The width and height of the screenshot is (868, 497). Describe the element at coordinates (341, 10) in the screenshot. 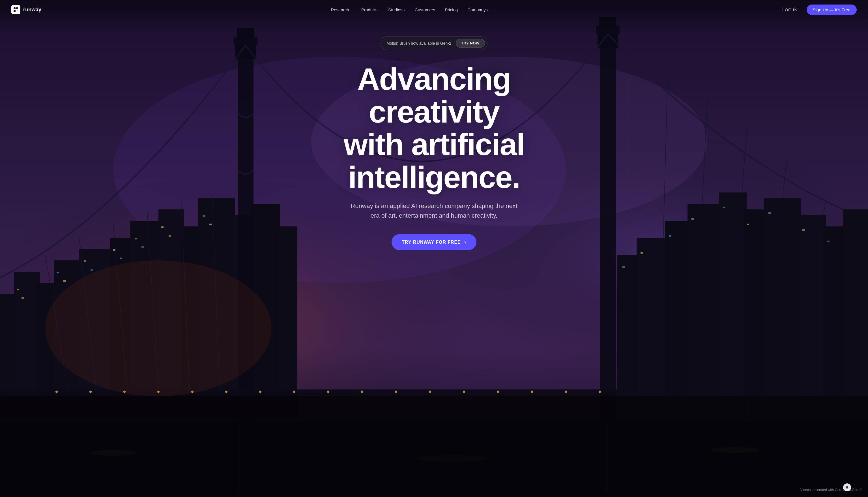

I see `nav-research: Research ↓` at that location.